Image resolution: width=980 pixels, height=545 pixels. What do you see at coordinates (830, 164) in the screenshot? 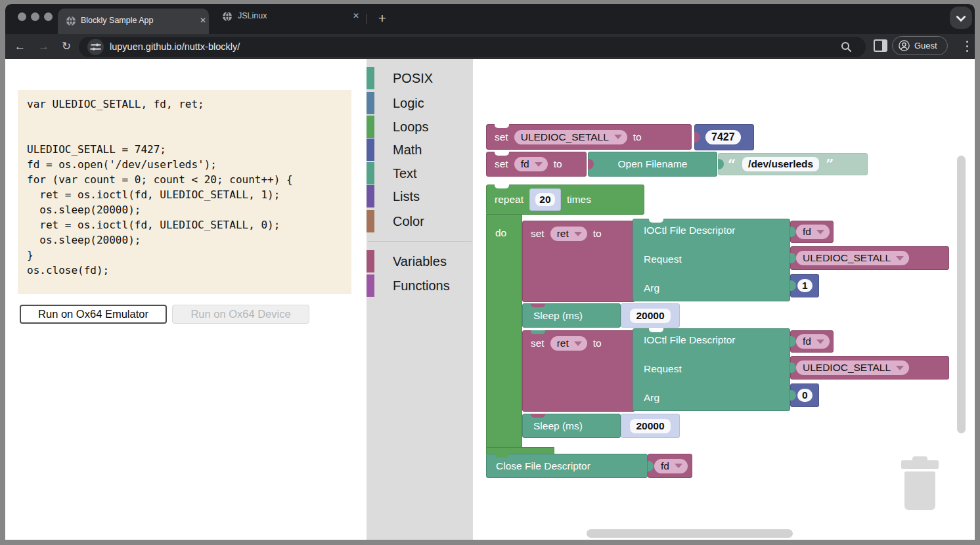
I see `close-quote: ”` at bounding box center [830, 164].